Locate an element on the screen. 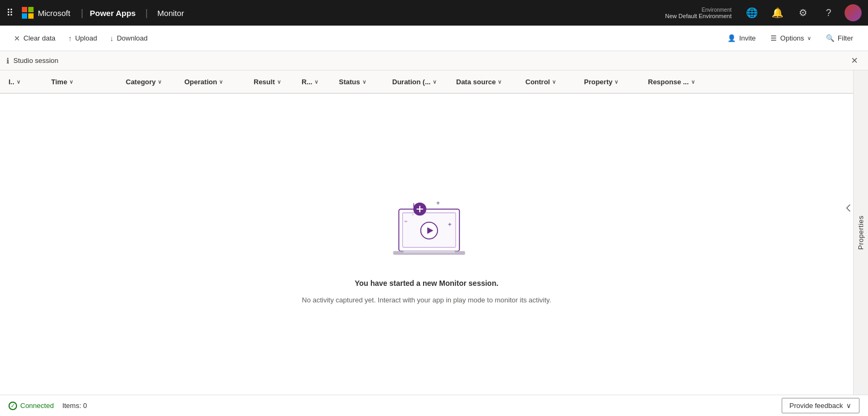  upload-icon: ↑ is located at coordinates (70, 38).